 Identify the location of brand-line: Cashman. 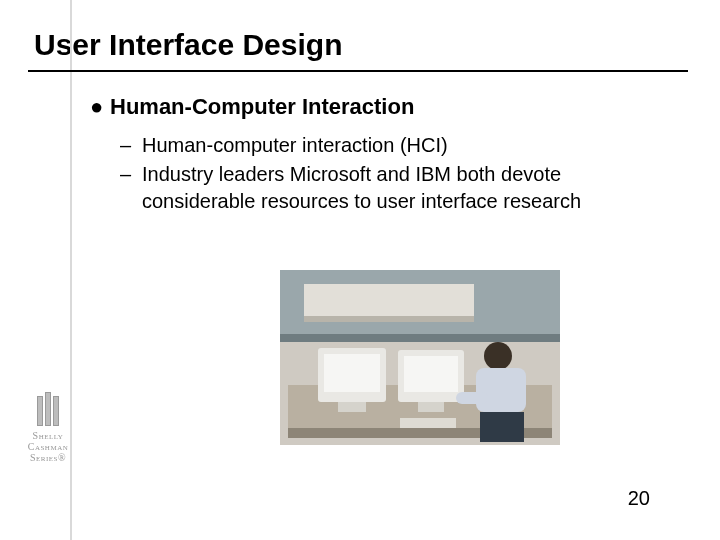
(48, 446).